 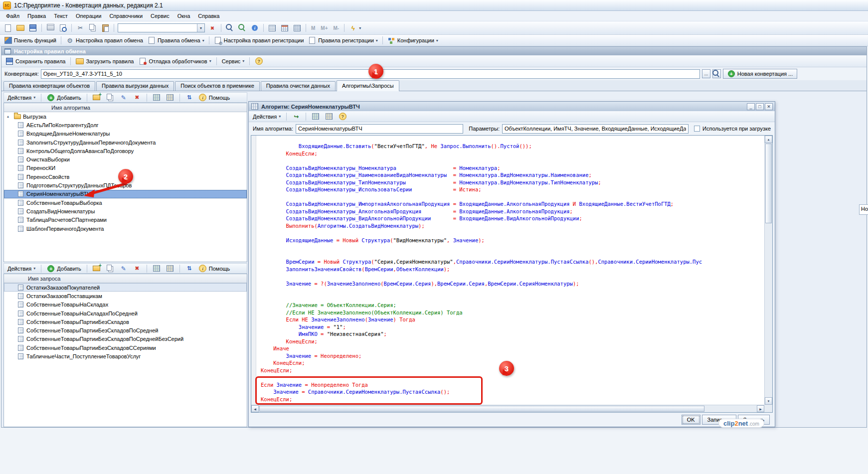 I want to click on exchange-rules-button: Правила обмена▾, so click(x=176, y=40).